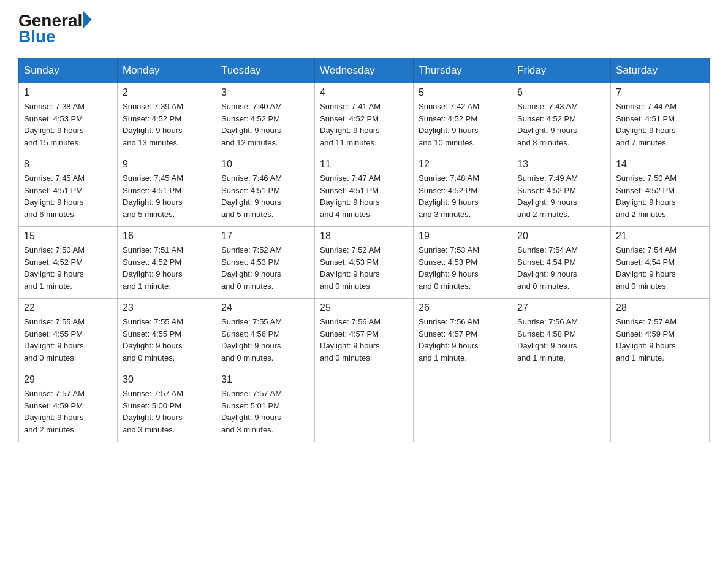  I want to click on header-tuesday: Tuesday, so click(266, 71).